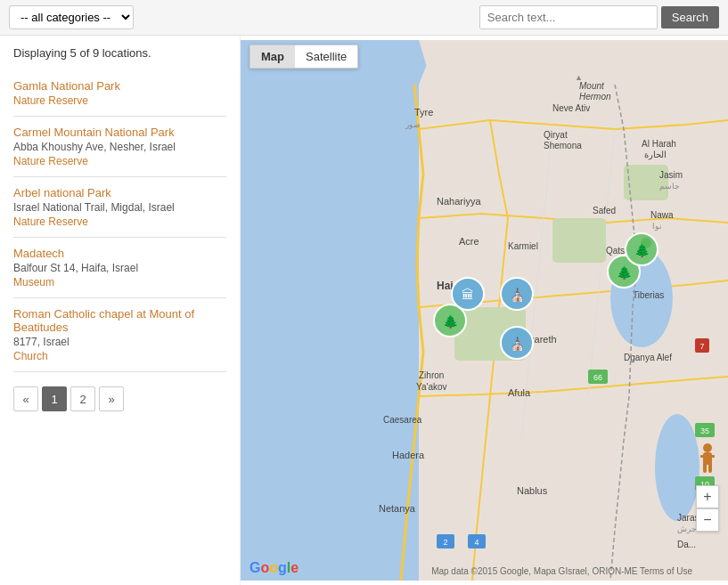 The height and width of the screenshot is (585, 728). Describe the element at coordinates (604, 210) in the screenshot. I see `svg-text: Safed` at that location.